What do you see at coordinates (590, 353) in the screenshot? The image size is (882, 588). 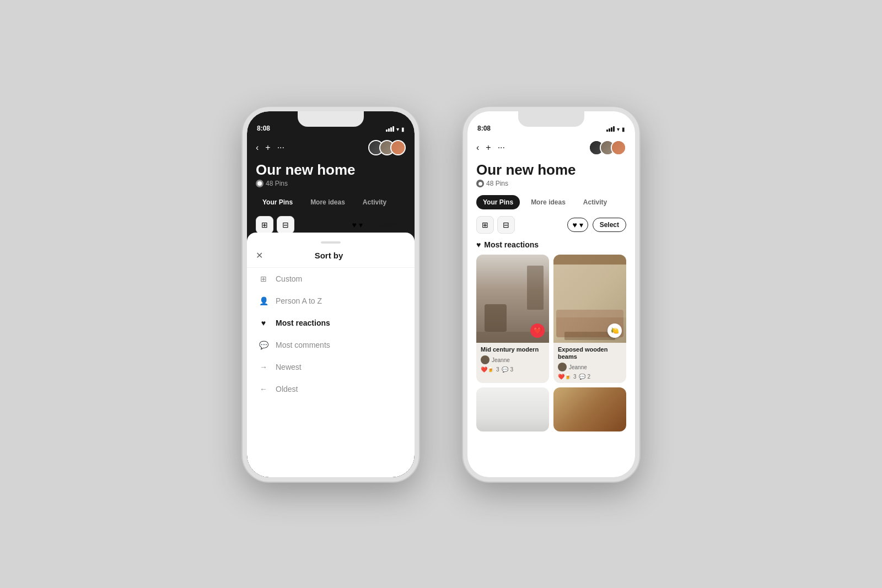 I see `pin-title-2: Exposed wooden beams` at bounding box center [590, 353].